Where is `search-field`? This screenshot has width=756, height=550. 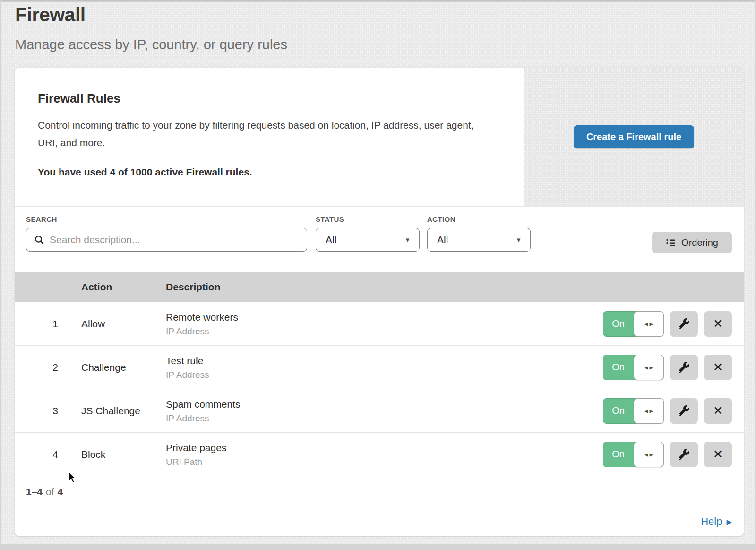 search-field is located at coordinates (166, 240).